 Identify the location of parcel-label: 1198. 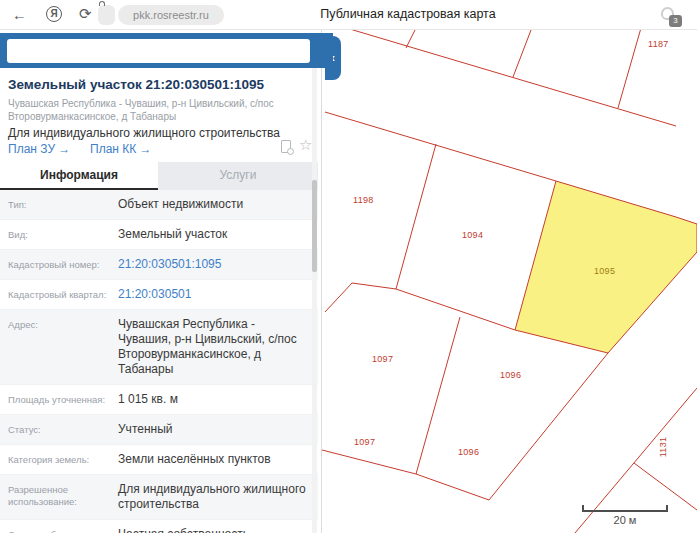
(364, 200).